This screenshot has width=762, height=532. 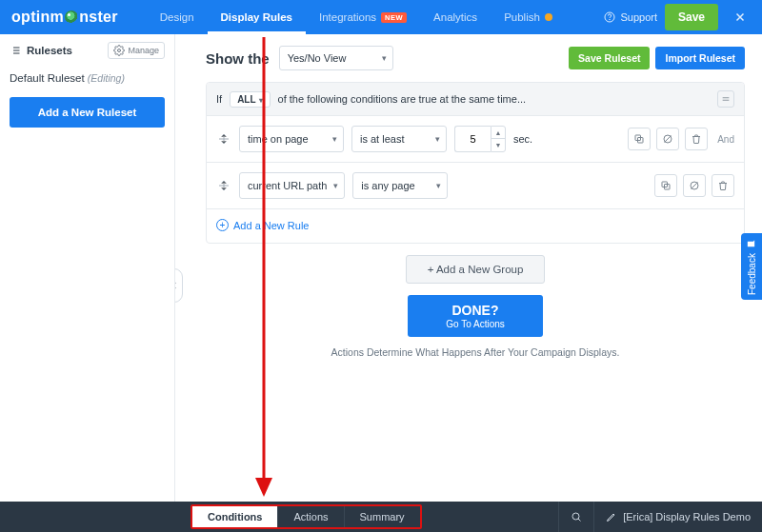 What do you see at coordinates (726, 99) in the screenshot?
I see `collapse-group-button` at bounding box center [726, 99].